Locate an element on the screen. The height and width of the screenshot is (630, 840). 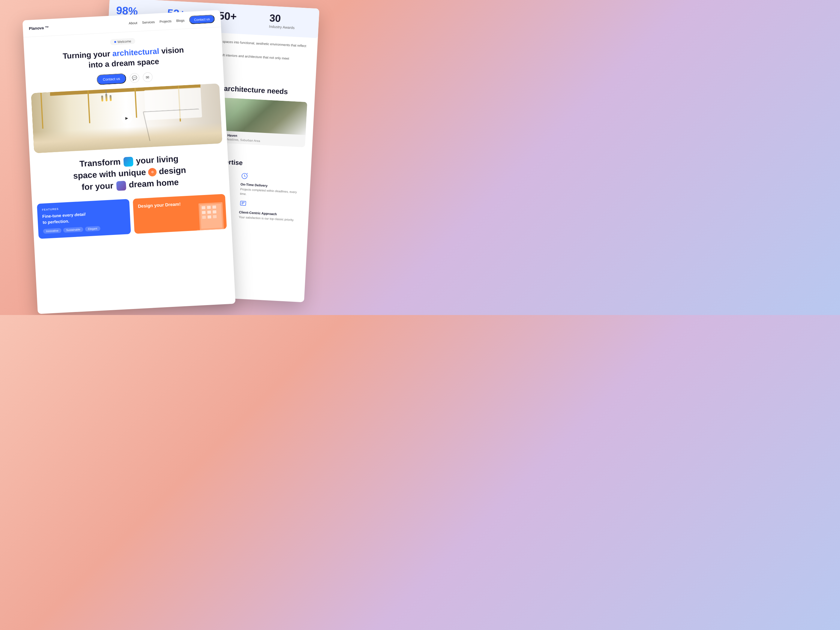
chat-bubble-button: 💬 is located at coordinates (134, 77).